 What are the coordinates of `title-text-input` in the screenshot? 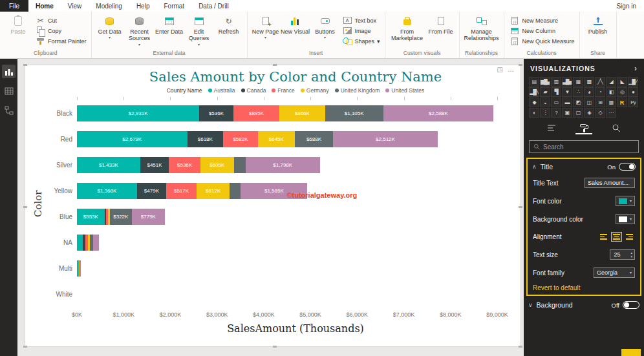 It's located at (610, 183).